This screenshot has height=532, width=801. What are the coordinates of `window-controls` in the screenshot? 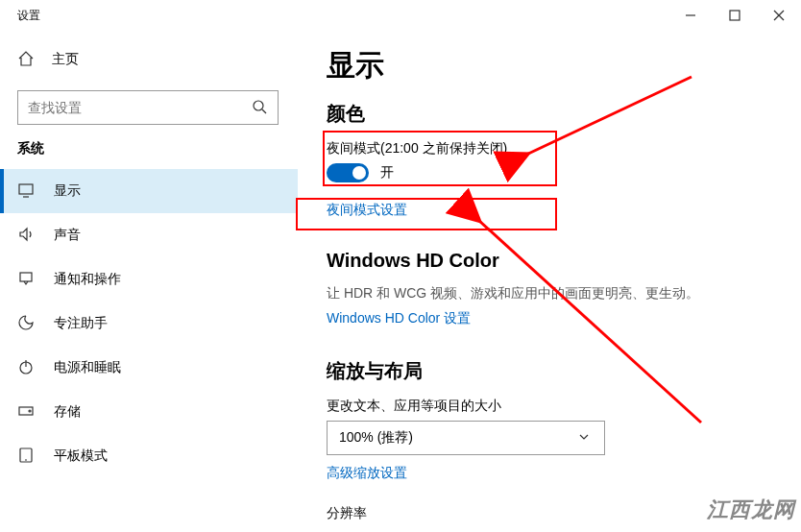 It's located at (735, 15).